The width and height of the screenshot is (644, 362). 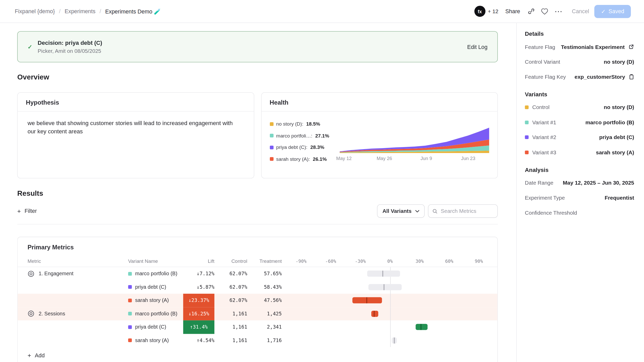 I want to click on legend-label: marco portfoli…:, so click(x=294, y=135).